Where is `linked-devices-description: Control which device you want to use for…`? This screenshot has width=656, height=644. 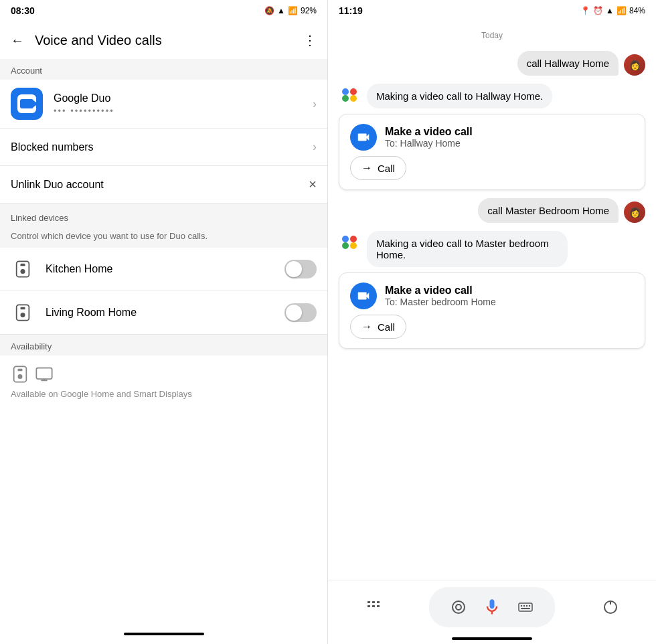
linked-devices-description: Control which device you want to use for… is located at coordinates (163, 237).